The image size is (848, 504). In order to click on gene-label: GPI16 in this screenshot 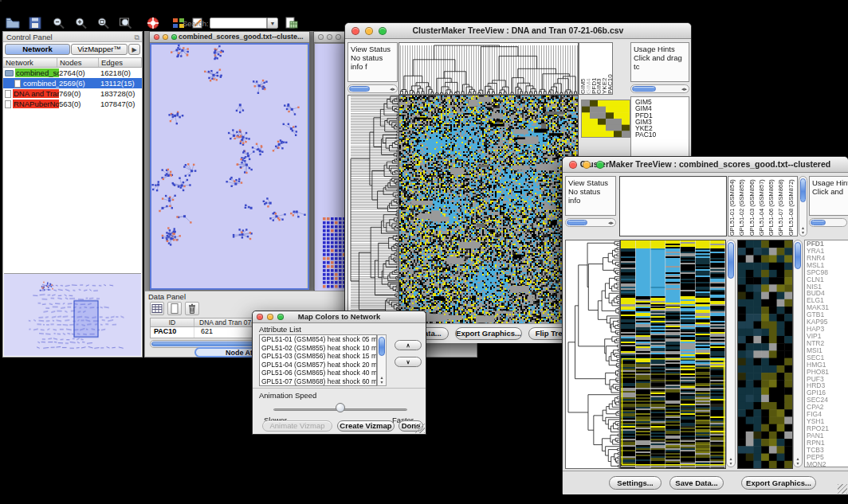, I will do `click(826, 393)`.